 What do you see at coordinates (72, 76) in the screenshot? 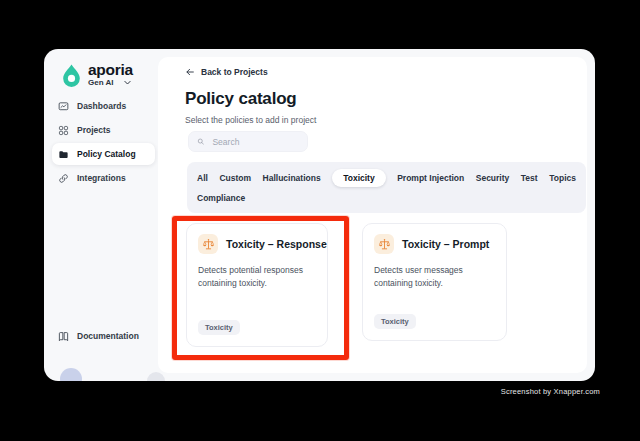
I see `aporia-logo-icon` at bounding box center [72, 76].